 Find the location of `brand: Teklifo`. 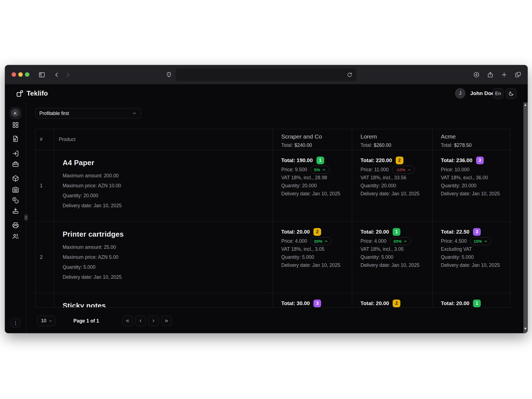

brand: Teklifo is located at coordinates (32, 93).